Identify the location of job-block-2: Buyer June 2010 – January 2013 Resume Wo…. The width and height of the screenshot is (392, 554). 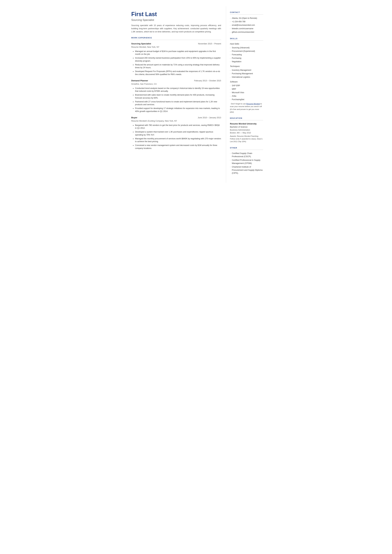
(176, 133).